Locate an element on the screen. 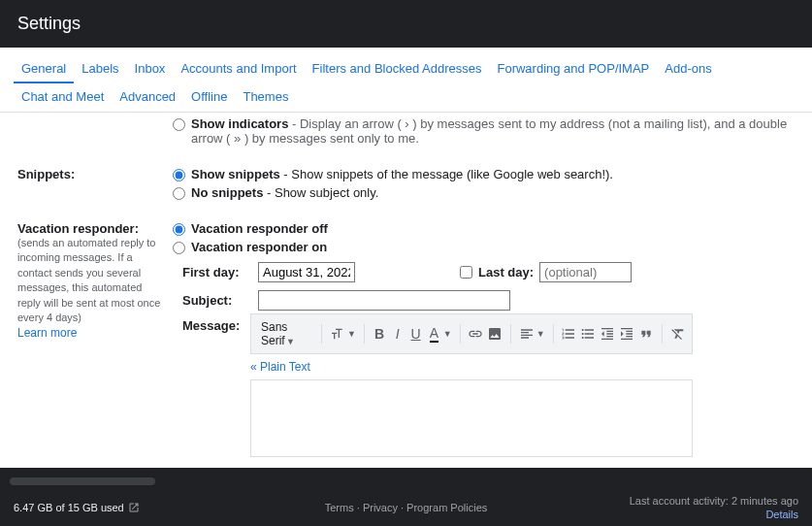  horizontal-scrollbar is located at coordinates (82, 481).